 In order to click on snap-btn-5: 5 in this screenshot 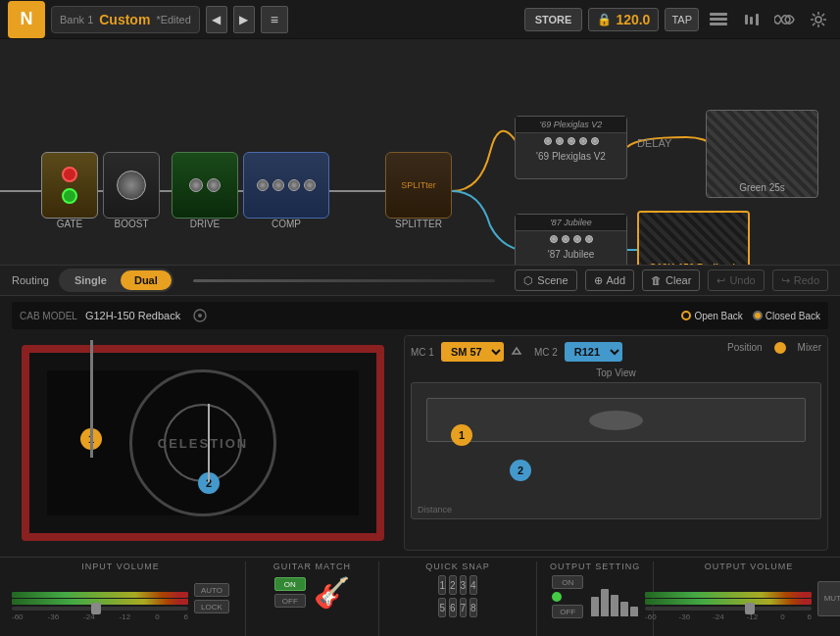, I will do `click(442, 608)`.